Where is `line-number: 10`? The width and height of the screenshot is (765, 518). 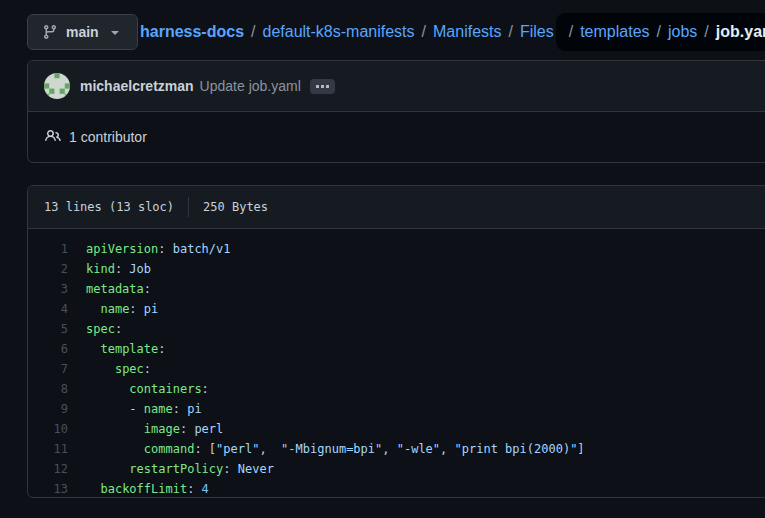 line-number: 10 is located at coordinates (48, 429).